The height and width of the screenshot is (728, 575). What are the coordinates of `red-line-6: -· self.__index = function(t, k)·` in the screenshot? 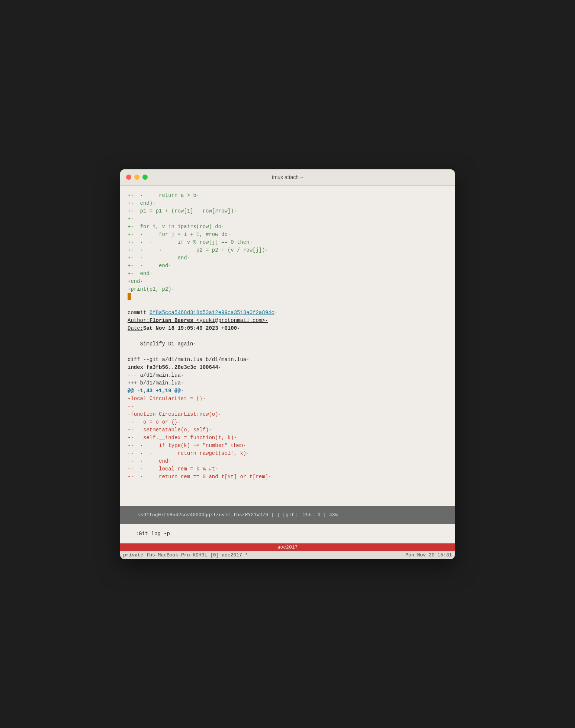 It's located at (288, 438).